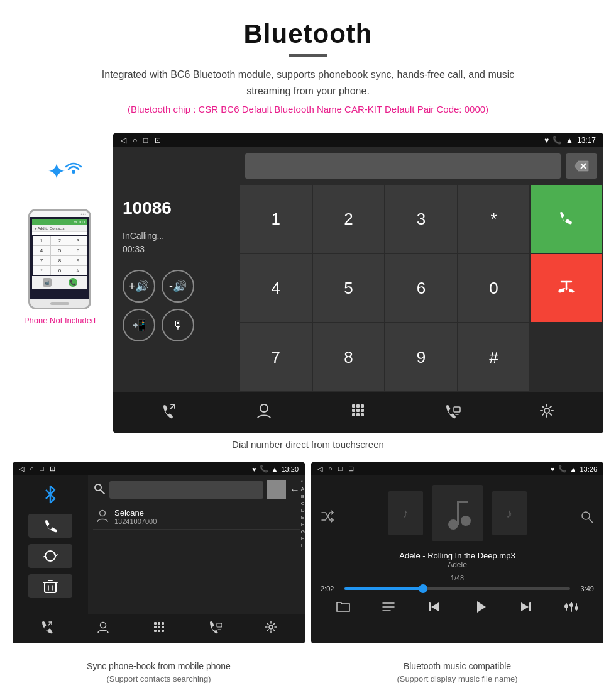 The height and width of the screenshot is (683, 616). Describe the element at coordinates (196, 517) in the screenshot. I see `pb-contact-item: Seicane 13241007000` at that location.